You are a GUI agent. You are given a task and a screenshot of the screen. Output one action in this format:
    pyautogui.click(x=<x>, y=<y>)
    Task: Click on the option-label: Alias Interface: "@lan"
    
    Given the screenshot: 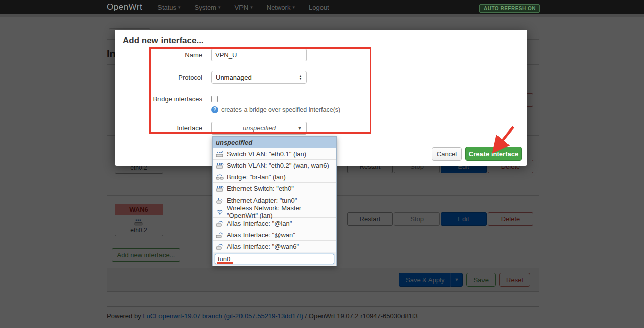 What is the action you would take?
    pyautogui.click(x=260, y=224)
    